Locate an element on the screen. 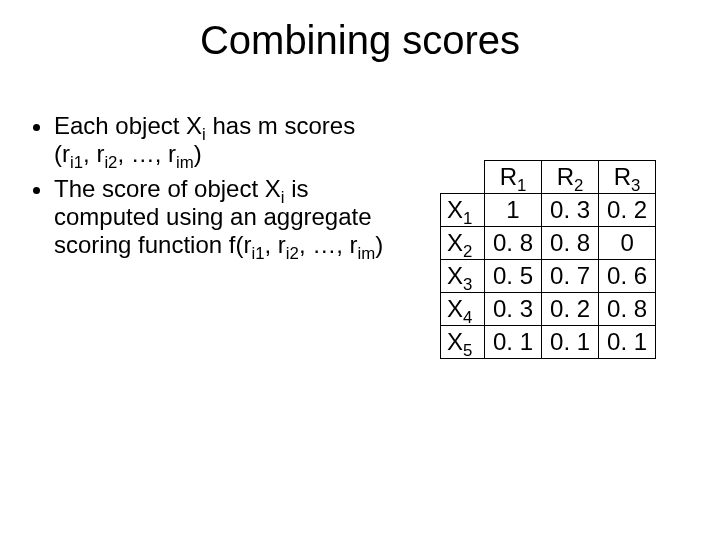 The image size is (720, 540). cell: 0. 6 is located at coordinates (628, 276).